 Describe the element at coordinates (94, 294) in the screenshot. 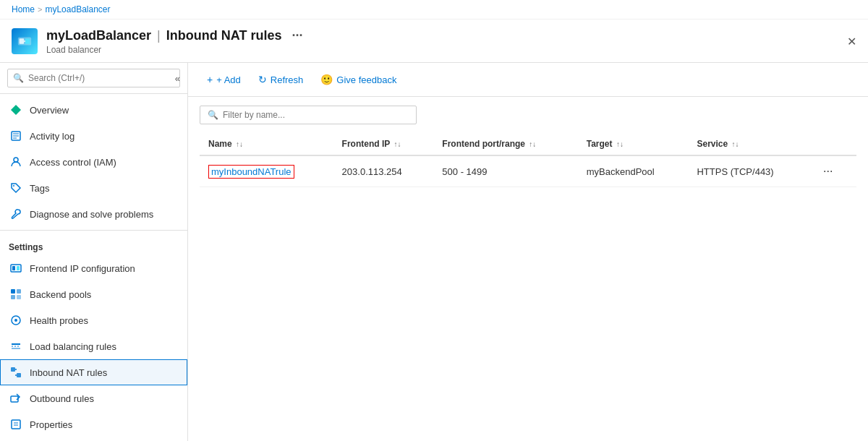

I see `sidebar-item-backend-pools: Backend pools` at that location.